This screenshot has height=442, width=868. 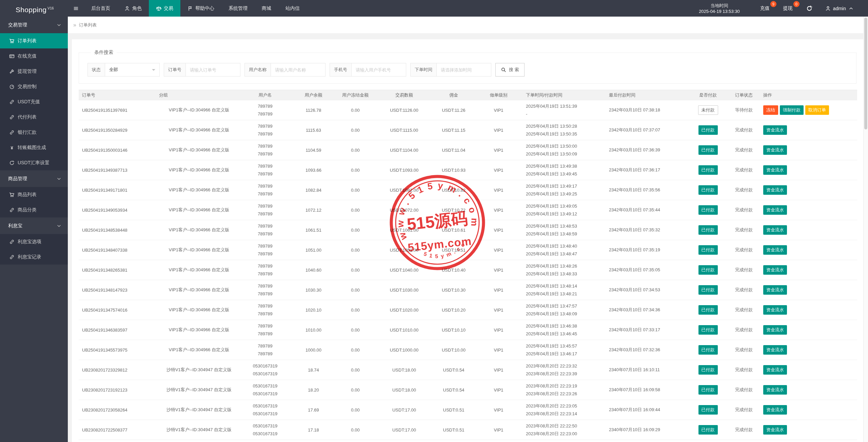 I want to click on sidebar-item-label: 代付列表, so click(x=27, y=117).